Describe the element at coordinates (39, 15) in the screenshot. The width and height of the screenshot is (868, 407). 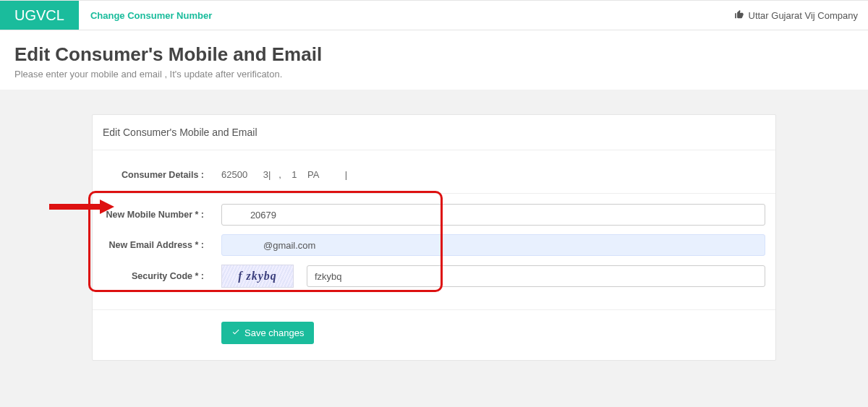
I see `brand-logo: UGVCL` at that location.